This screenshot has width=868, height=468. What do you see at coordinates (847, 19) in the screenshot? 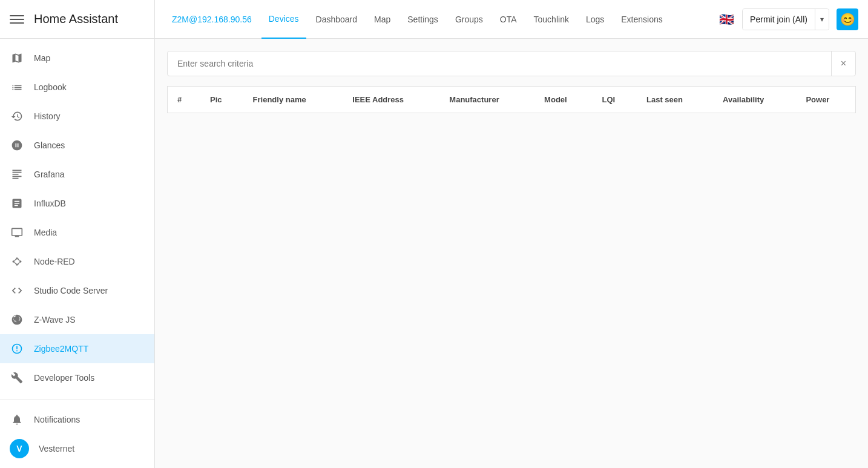
I see `smiley-icon: 😊` at bounding box center [847, 19].